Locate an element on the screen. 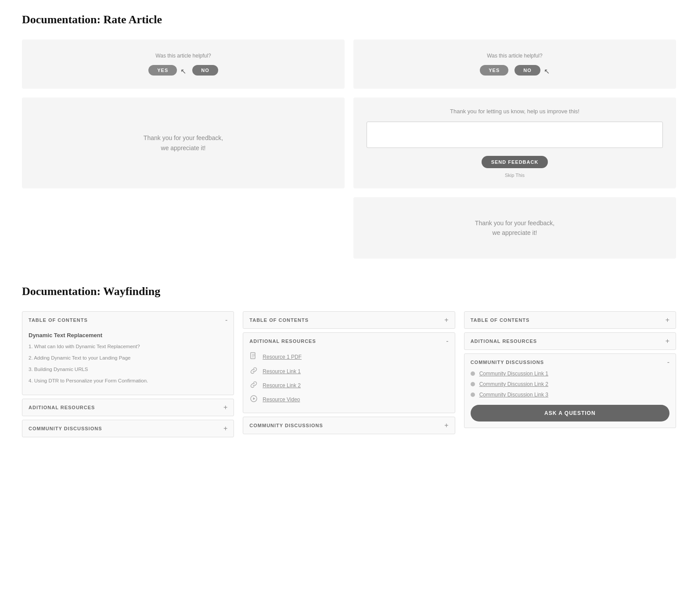 Image resolution: width=698 pixels, height=616 pixels. community-label-col3: COMMUNITY DISCUSSIONS is located at coordinates (507, 362).